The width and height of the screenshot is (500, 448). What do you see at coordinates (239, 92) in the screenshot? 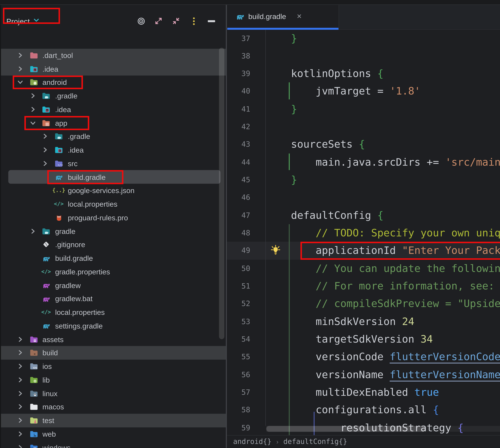
I see `line-number-40: 40` at bounding box center [239, 92].